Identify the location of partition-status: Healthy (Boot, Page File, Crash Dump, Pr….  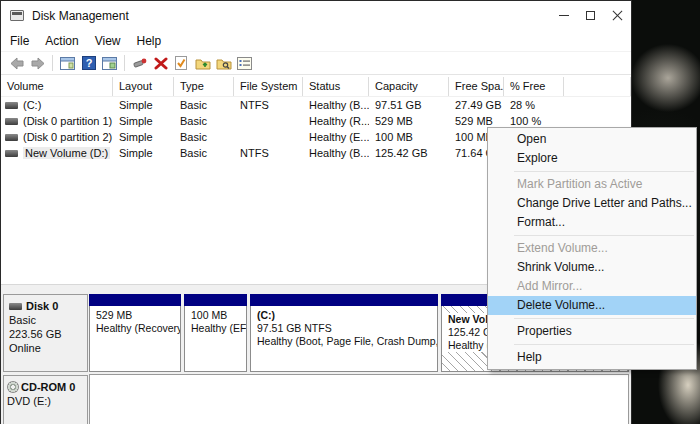
(347, 342).